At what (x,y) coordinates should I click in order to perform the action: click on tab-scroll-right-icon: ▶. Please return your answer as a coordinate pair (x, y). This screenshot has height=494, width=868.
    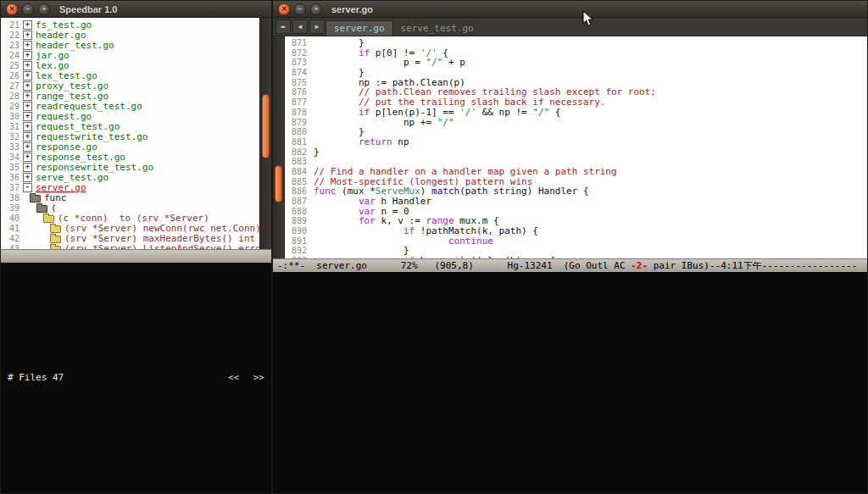
    Looking at the image, I should click on (317, 27).